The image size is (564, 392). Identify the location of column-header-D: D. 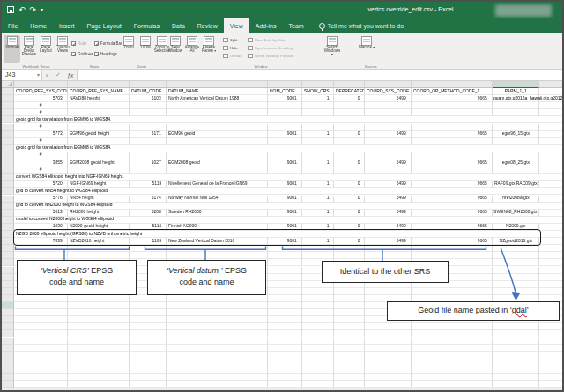
(217, 85).